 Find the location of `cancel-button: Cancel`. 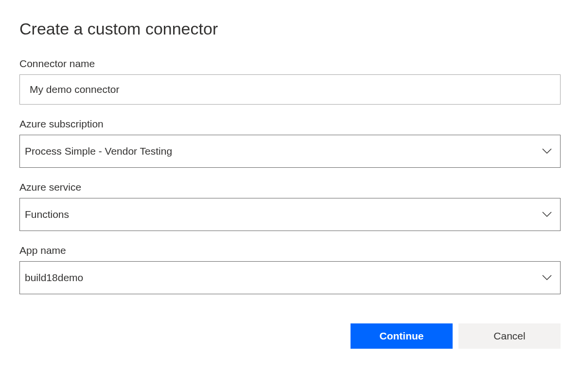

cancel-button: Cancel is located at coordinates (510, 336).